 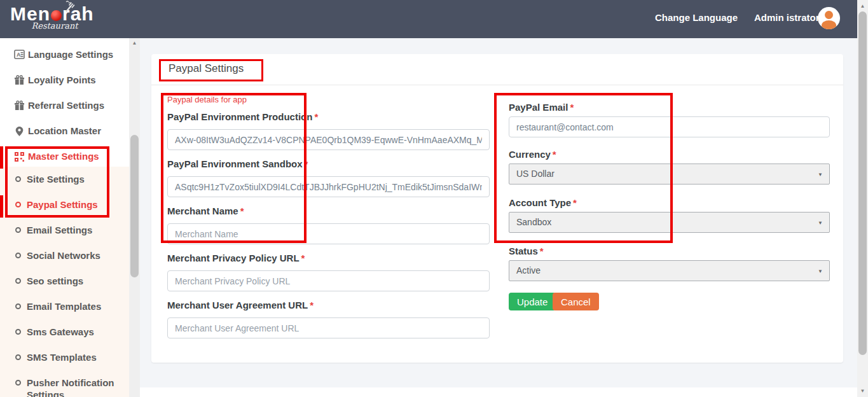 I want to click on footer-strip, so click(x=499, y=392).